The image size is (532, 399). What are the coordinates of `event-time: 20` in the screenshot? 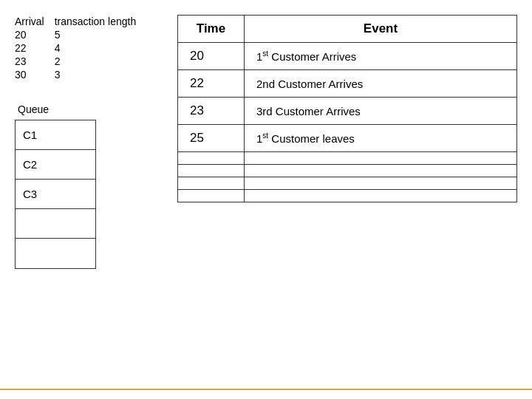 It's located at (211, 56).